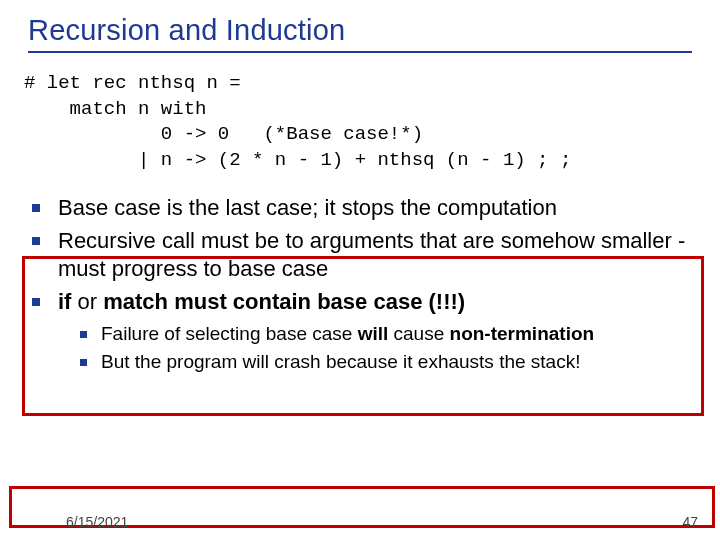 Image resolution: width=720 pixels, height=540 pixels. What do you see at coordinates (382, 362) in the screenshot?
I see `list-item: But the program will crash because it ex…` at bounding box center [382, 362].